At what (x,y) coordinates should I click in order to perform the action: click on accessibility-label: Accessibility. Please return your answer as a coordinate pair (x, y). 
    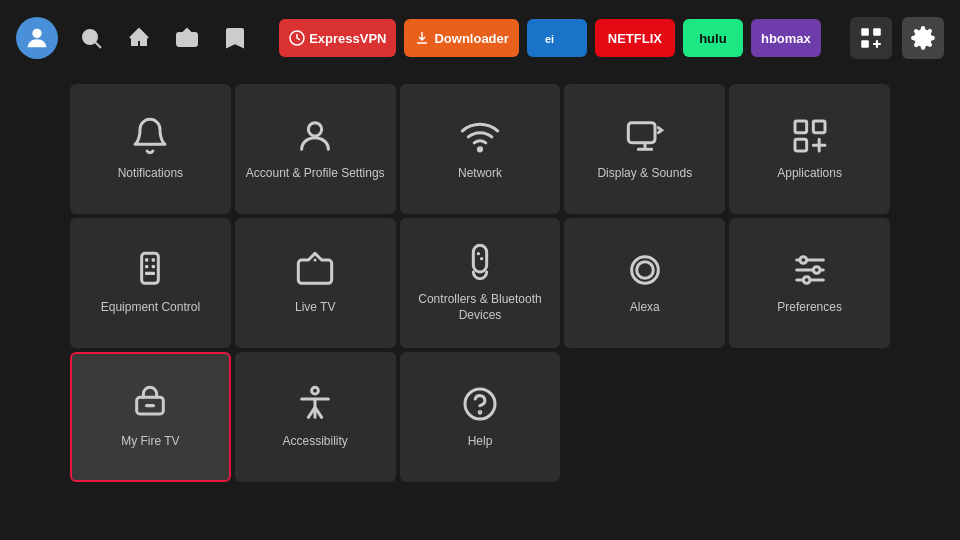
    Looking at the image, I should click on (316, 442).